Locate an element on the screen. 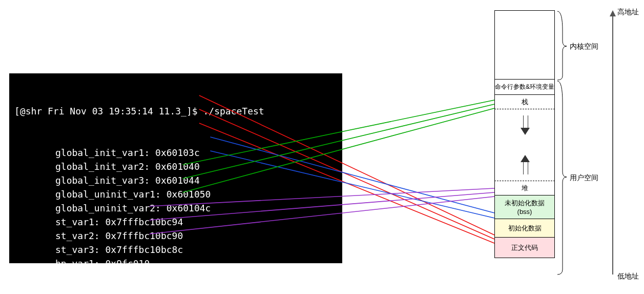 This screenshot has width=644, height=294. label-high-addr: 高地址 is located at coordinates (628, 12).